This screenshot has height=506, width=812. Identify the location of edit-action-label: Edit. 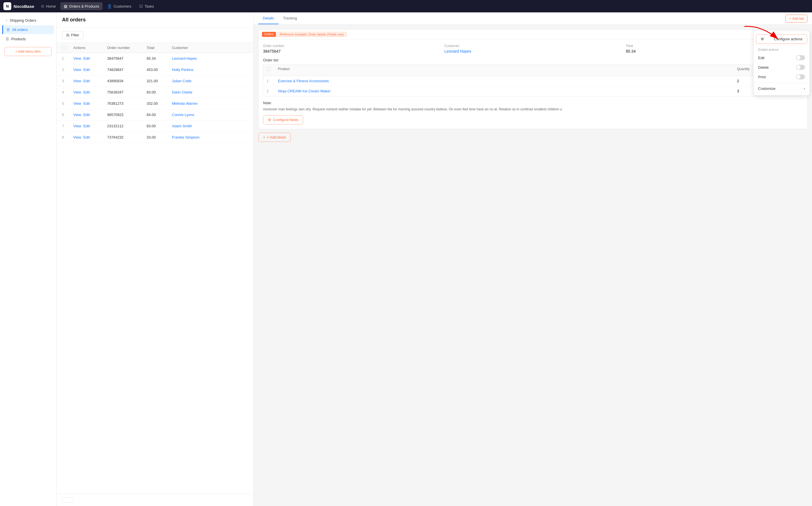
(761, 58).